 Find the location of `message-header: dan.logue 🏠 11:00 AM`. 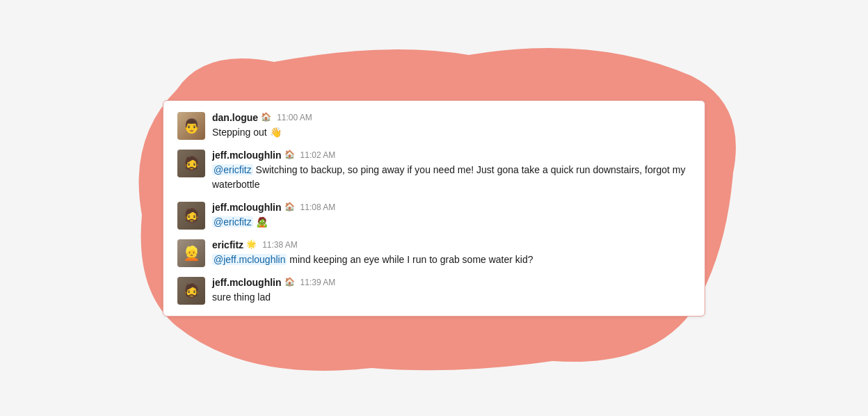

message-header: dan.logue 🏠 11:00 AM is located at coordinates (451, 118).